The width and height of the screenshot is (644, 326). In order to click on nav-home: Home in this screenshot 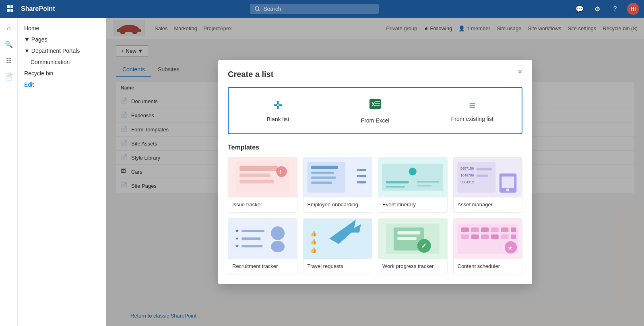, I will do `click(62, 28)`.